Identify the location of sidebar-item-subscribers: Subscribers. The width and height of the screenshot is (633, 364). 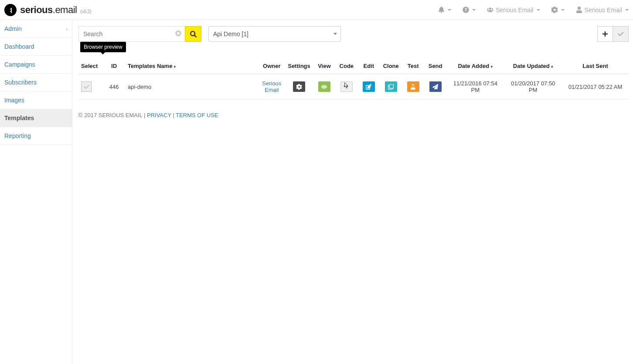
(36, 83).